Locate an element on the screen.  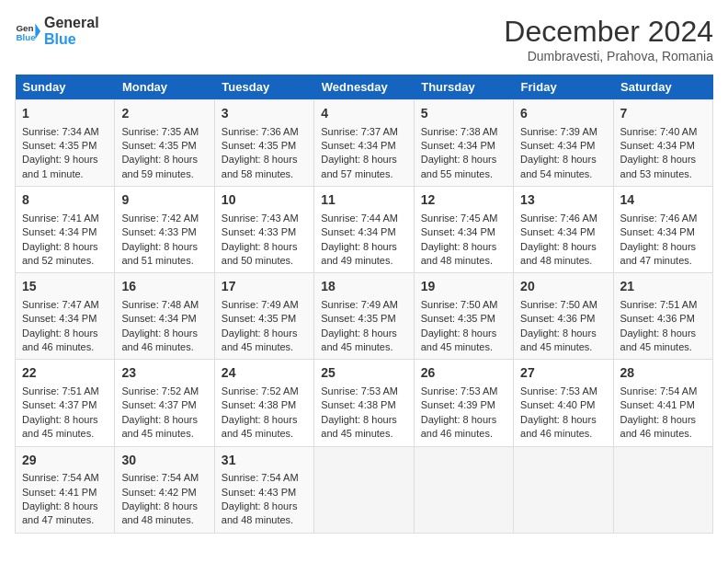
calendar-cell: 23Sunrise: 7:52 AMSunset: 4:37 PMDayligh… is located at coordinates (165, 403).